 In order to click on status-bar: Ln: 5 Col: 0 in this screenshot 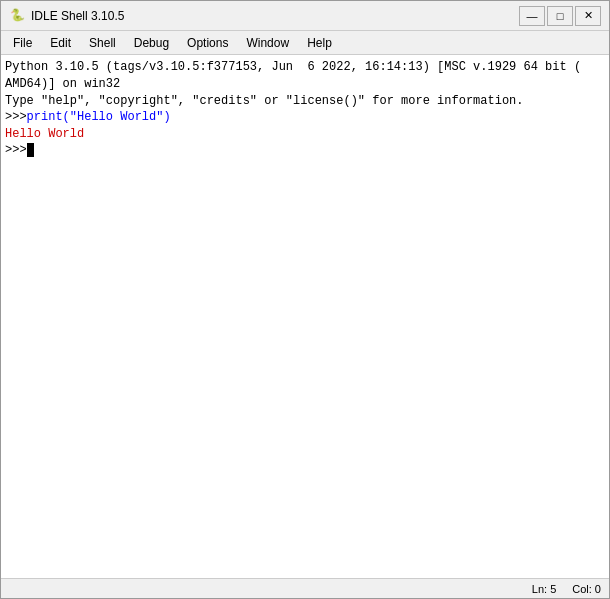, I will do `click(305, 588)`.